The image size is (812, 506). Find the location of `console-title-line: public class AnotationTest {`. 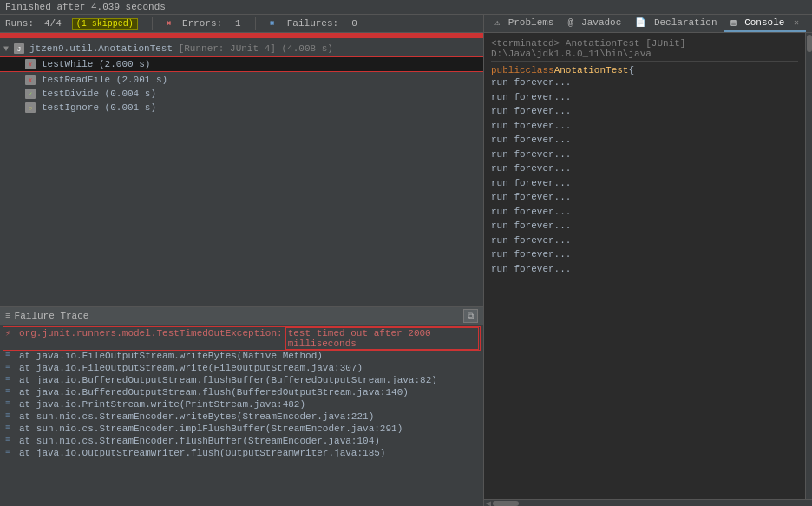

console-title-line: public class AnotationTest { is located at coordinates (645, 70).